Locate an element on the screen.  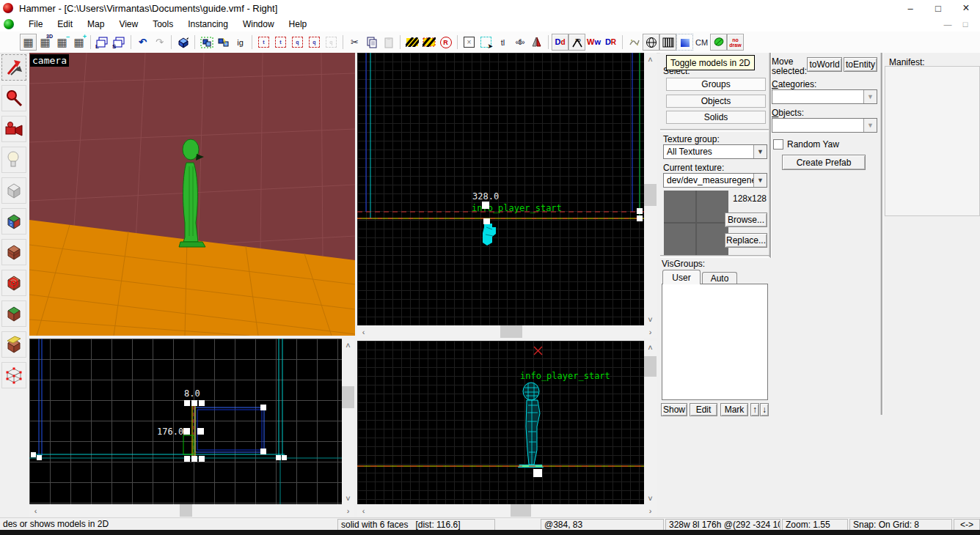
side-viewport-vscrollbar: ˄ ˅ is located at coordinates (650, 422).